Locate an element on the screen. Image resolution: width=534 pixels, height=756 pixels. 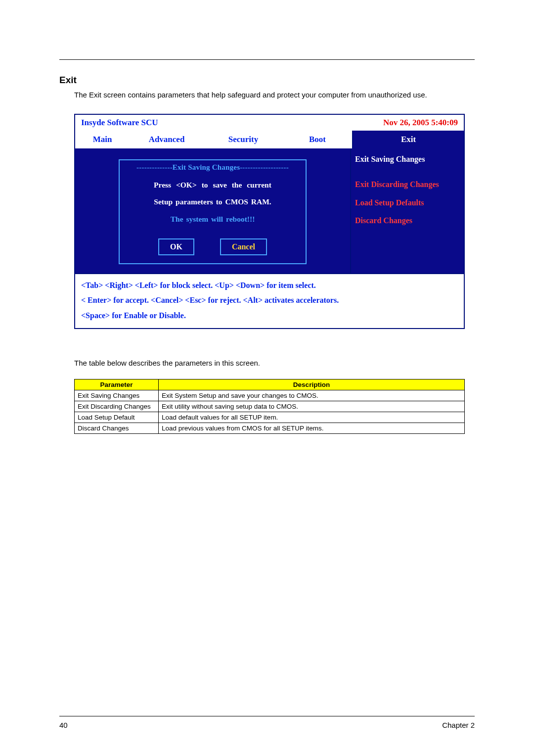
section-heading: Exit is located at coordinates (267, 80).